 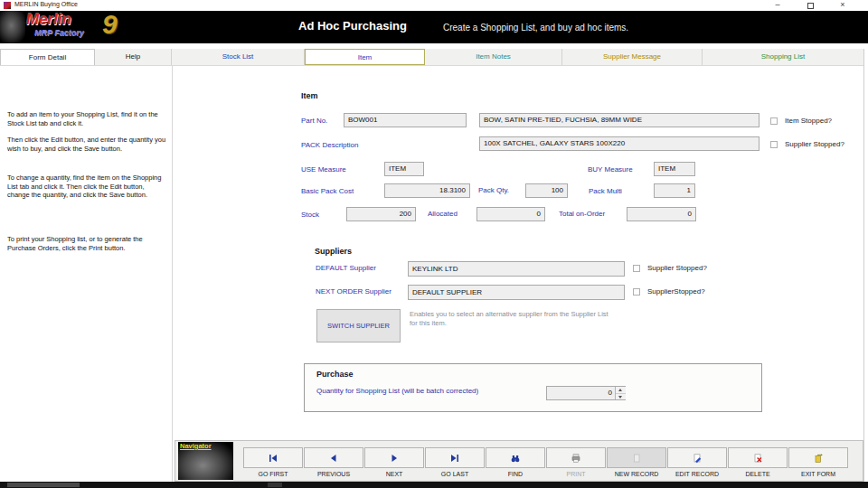 I want to click on pack-description-field: 100X SATCHEL, GALAXY STARS 100X220, so click(x=619, y=144).